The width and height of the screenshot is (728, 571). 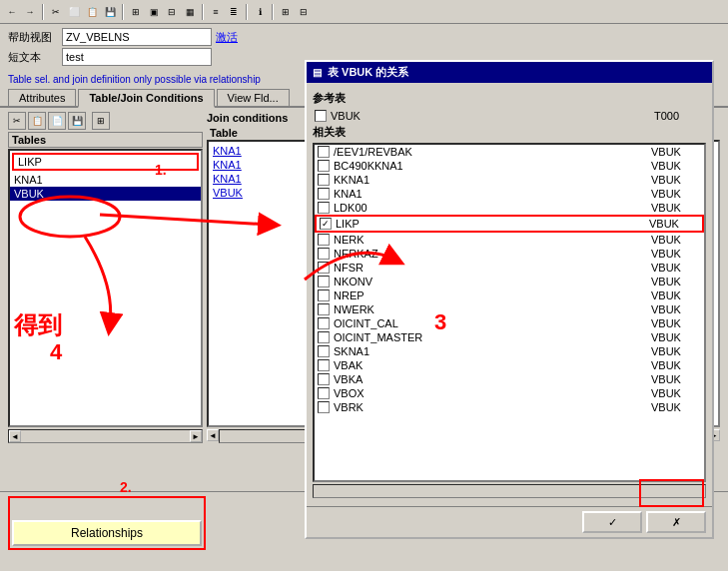 I want to click on cut-btn: ✂, so click(x=17, y=121).